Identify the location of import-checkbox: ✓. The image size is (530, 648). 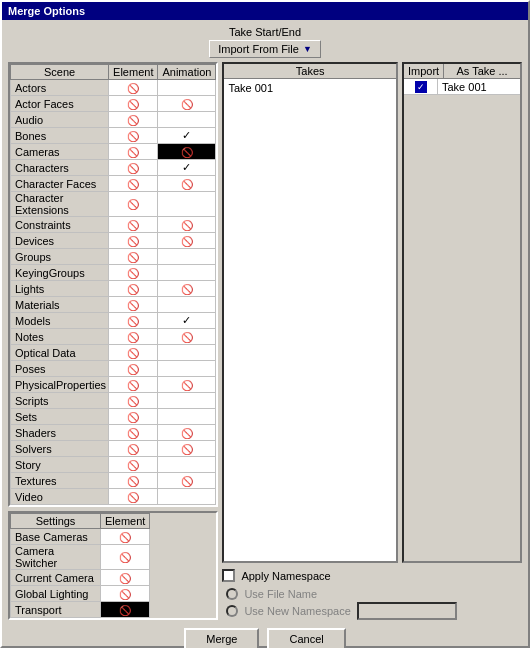
(421, 87).